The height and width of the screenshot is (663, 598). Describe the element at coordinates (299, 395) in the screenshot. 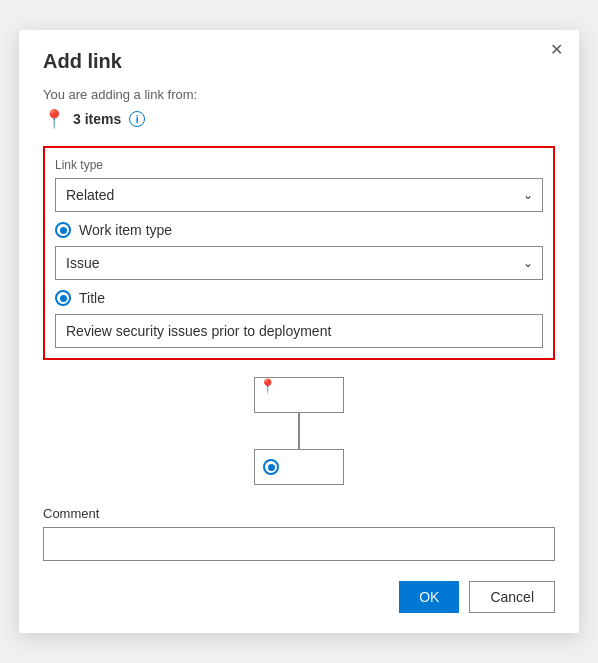

I see `diagram-top-box: 📍` at that location.